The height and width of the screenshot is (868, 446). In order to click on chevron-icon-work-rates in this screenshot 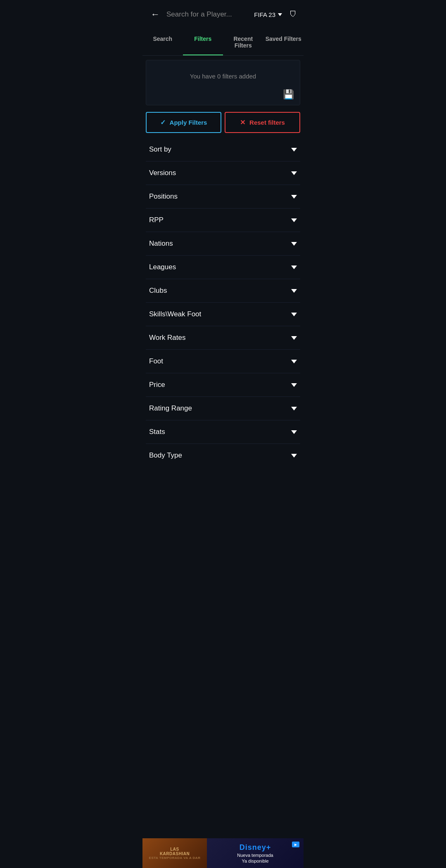, I will do `click(294, 338)`.